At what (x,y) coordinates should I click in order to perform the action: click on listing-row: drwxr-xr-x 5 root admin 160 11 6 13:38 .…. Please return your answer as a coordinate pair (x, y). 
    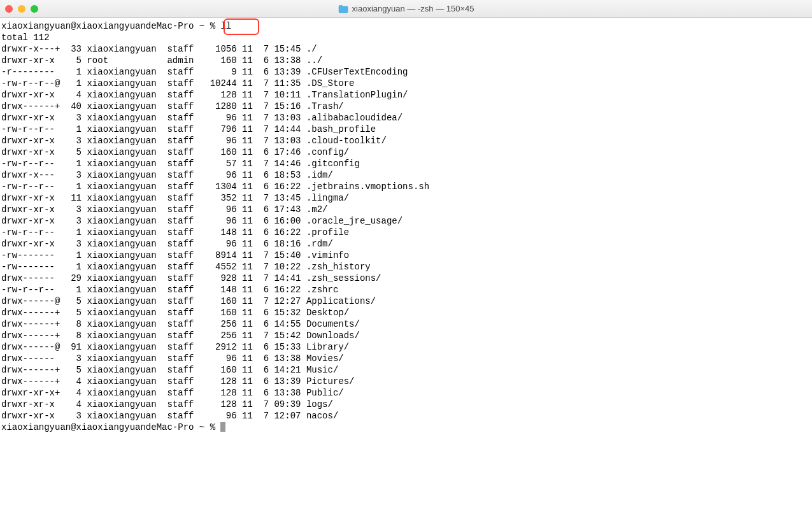
    Looking at the image, I should click on (406, 60).